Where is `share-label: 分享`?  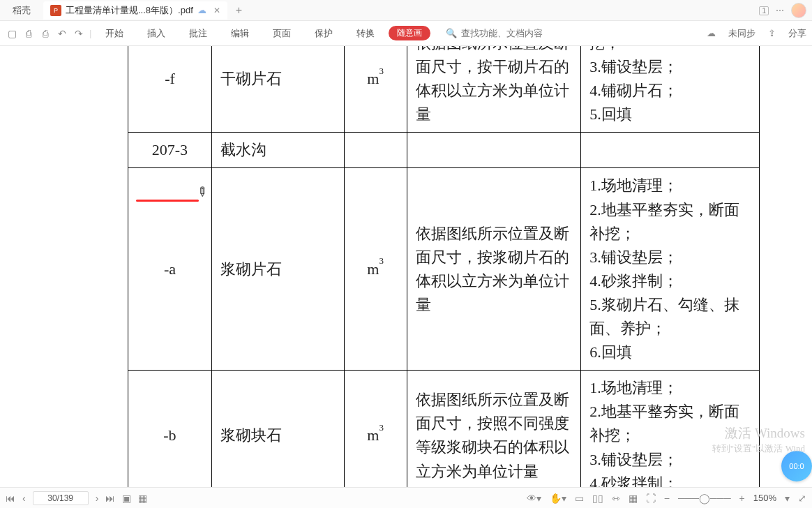 share-label: 分享 is located at coordinates (797, 33).